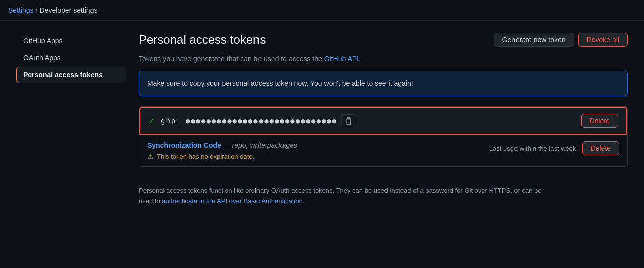  I want to click on sidebar-item-oauth-apps: OAuth Apps, so click(71, 58).